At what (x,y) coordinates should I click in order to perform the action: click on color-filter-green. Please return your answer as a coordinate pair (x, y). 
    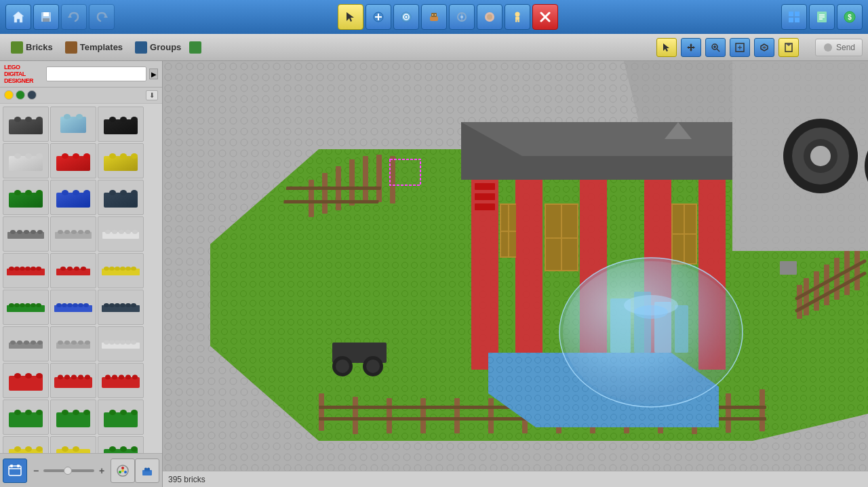
    Looking at the image, I should click on (20, 95).